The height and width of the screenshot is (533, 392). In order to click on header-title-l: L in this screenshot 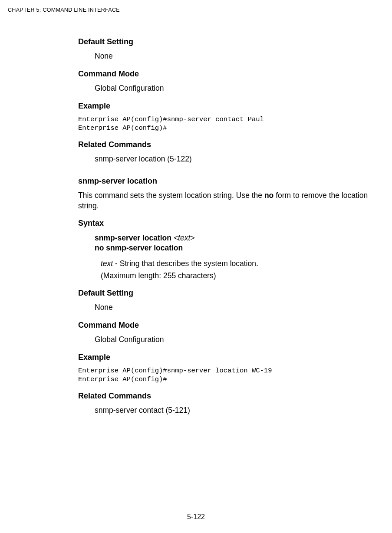, I will do `click(75, 10)`.